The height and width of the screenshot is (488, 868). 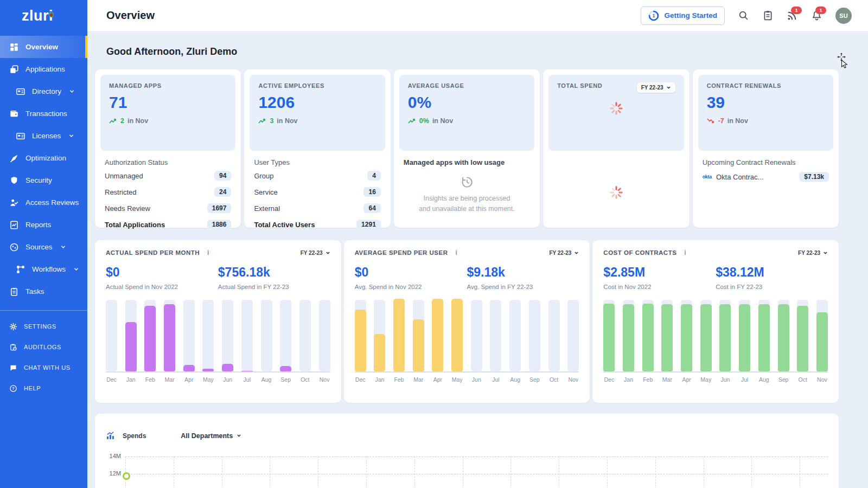 I want to click on total-spend-card: TOTAL SPEND FY 22-23, so click(x=616, y=149).